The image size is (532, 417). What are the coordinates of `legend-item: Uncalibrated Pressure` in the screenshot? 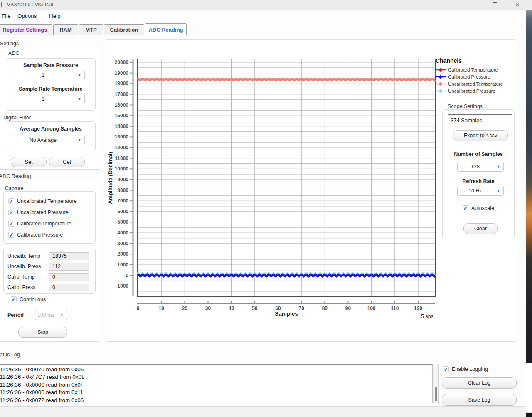 It's located at (479, 91).